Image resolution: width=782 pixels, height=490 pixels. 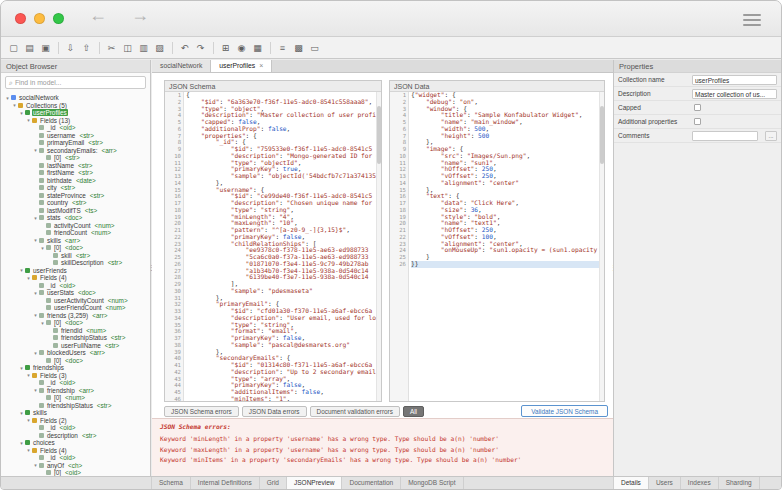 What do you see at coordinates (314, 48) in the screenshot?
I see `preview-icon: ▭` at bounding box center [314, 48].